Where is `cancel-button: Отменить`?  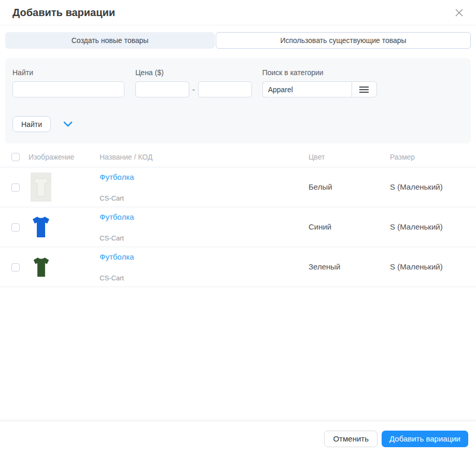 cancel-button: Отменить is located at coordinates (351, 439).